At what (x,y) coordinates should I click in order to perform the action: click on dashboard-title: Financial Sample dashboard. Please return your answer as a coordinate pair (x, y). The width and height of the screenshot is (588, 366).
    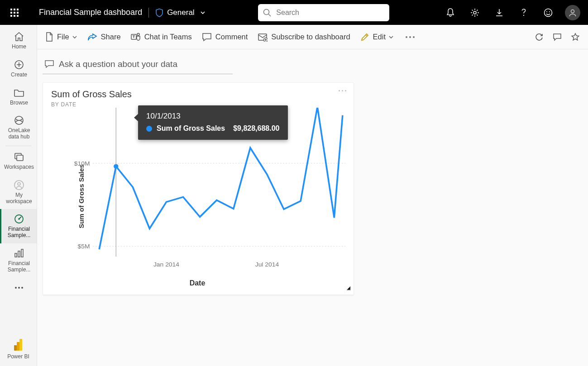
    Looking at the image, I should click on (84, 13).